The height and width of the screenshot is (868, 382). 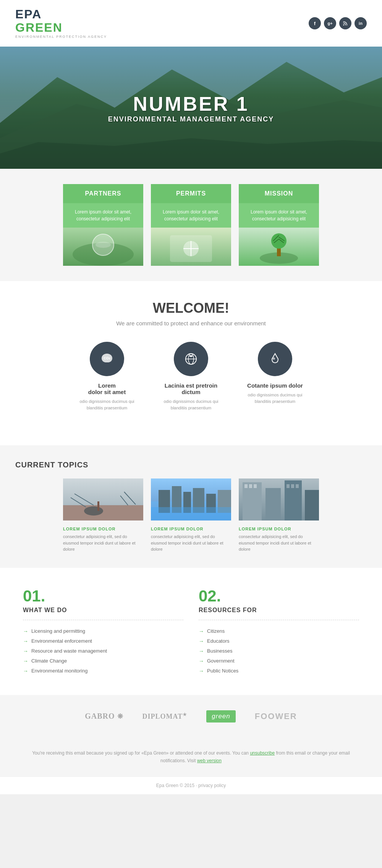 What do you see at coordinates (103, 194) in the screenshot?
I see `partners-title: PARTNERS` at bounding box center [103, 194].